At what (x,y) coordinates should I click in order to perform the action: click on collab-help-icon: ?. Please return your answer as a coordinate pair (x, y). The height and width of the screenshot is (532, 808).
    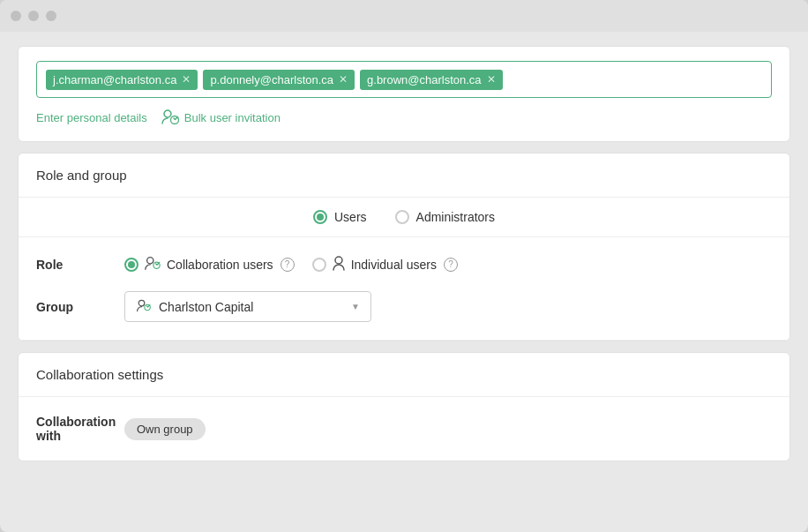
    Looking at the image, I should click on (288, 265).